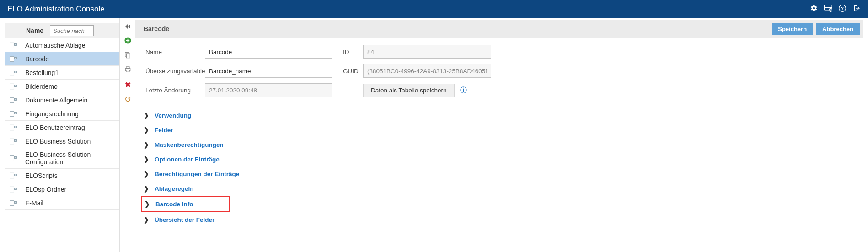 The height and width of the screenshot is (252, 868). Describe the element at coordinates (62, 114) in the screenshot. I see `sidebar-item: Eingangsrechnung` at that location.